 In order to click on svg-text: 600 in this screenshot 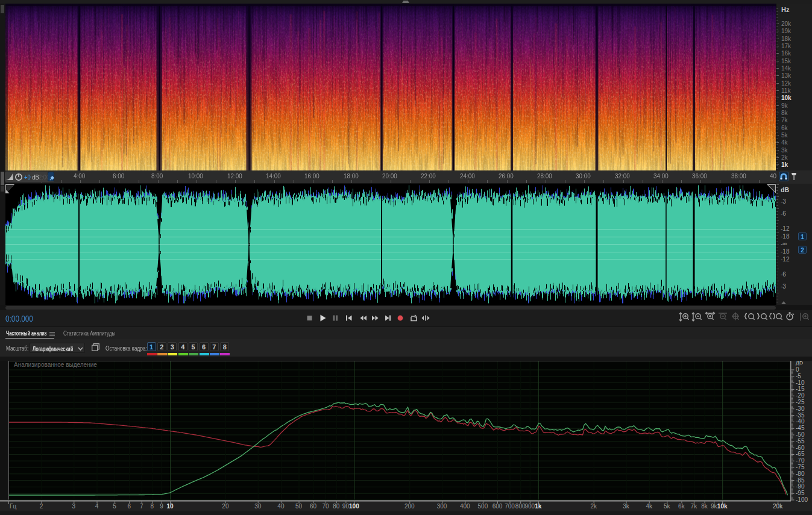, I will do `click(498, 506)`.